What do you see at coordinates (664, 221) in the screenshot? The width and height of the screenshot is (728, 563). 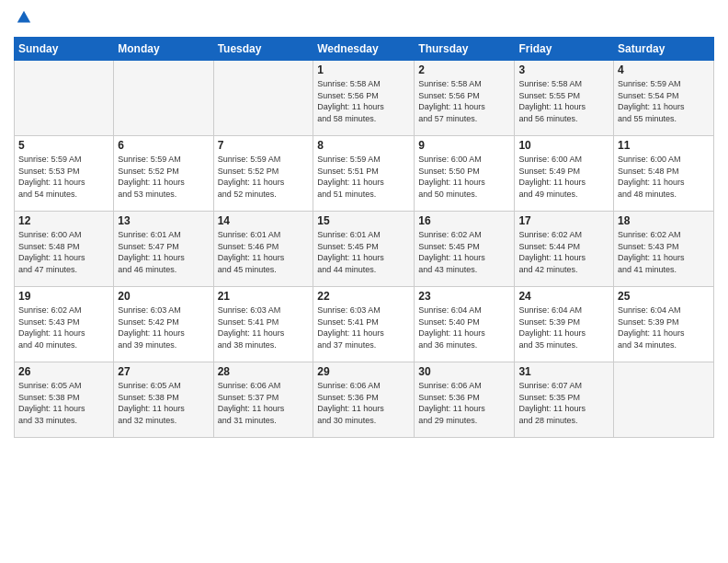 I see `day-number: 18` at bounding box center [664, 221].